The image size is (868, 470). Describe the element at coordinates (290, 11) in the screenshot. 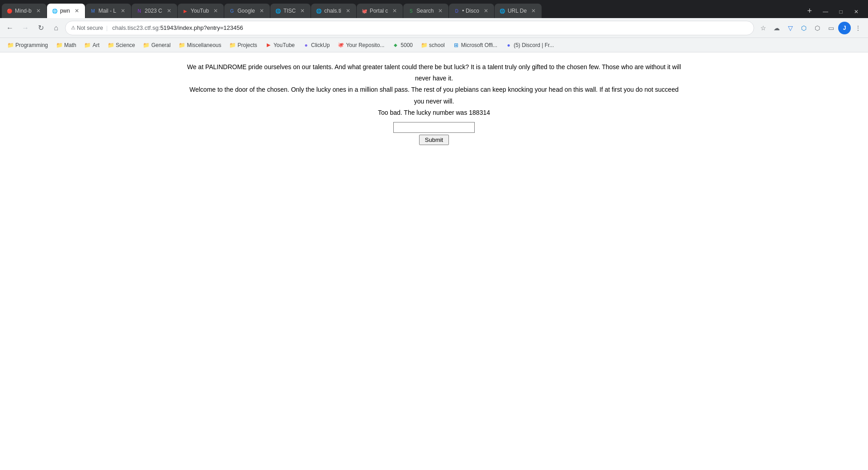

I see `tab-tisc: 🌐TISC✕` at that location.